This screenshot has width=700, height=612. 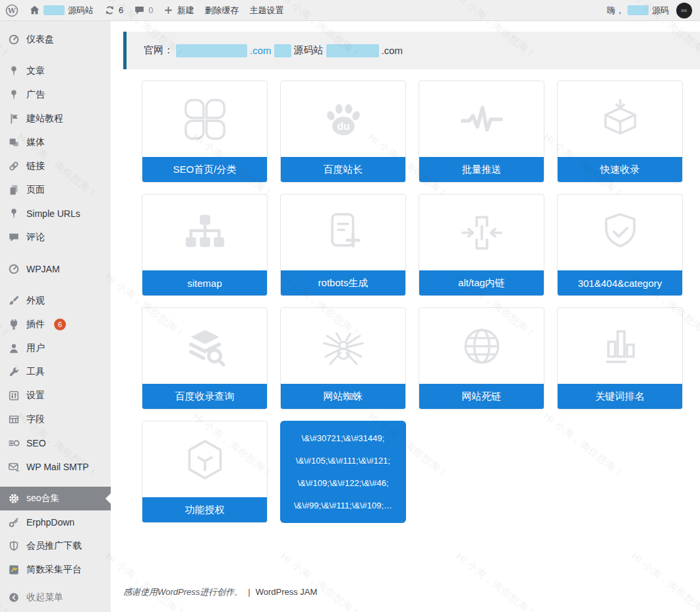 What do you see at coordinates (61, 11) in the screenshot?
I see `site-name-link: 源码站` at bounding box center [61, 11].